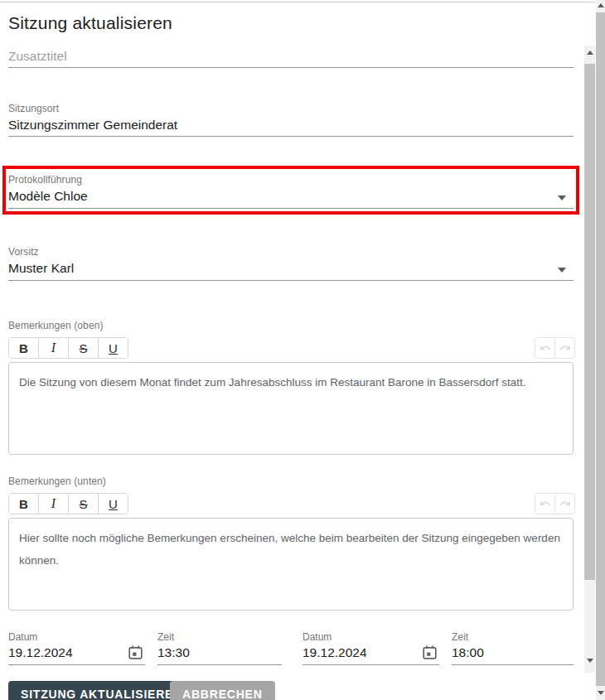 The width and height of the screenshot is (605, 700). I want to click on bemerkungen-unten-label: Bemerkungen (unten), so click(57, 481).